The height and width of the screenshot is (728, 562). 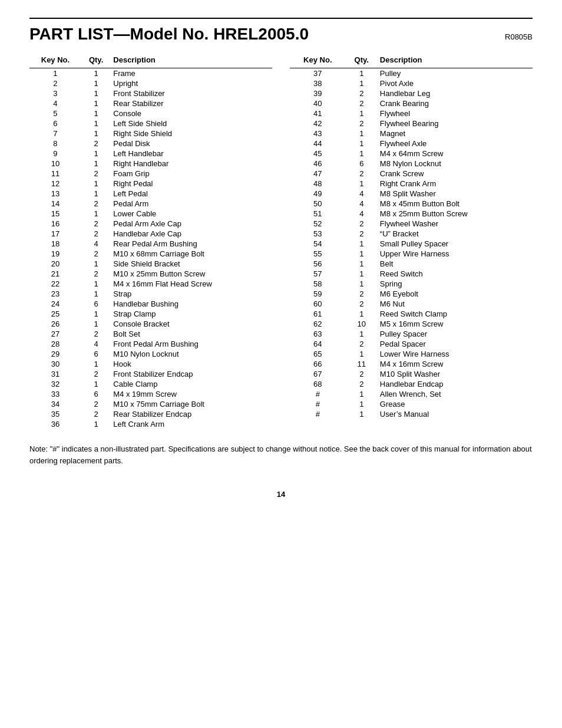 I want to click on table-row: 56 1 Belt, so click(x=411, y=264).